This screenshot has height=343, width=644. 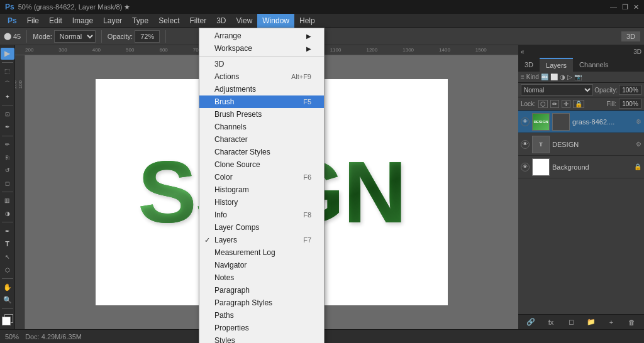 What do you see at coordinates (275, 21) in the screenshot?
I see `menu-window: Window` at bounding box center [275, 21].